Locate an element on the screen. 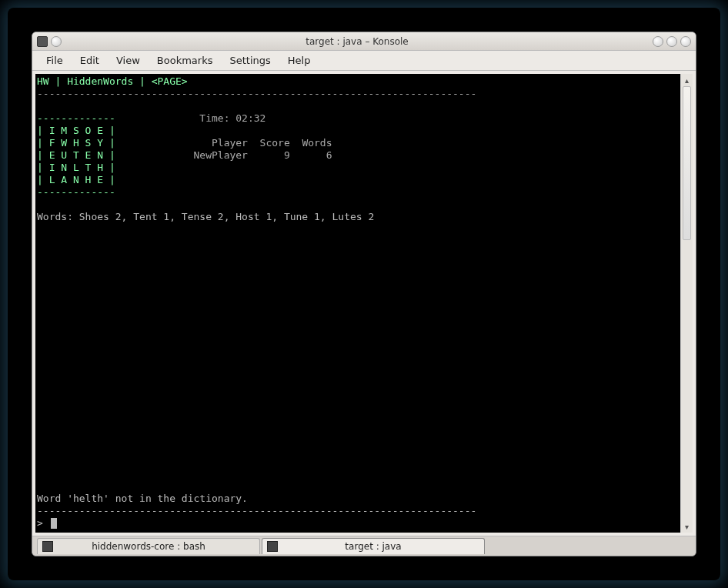 This screenshot has height=588, width=728. grid-row-4: | L A N H E | is located at coordinates (76, 180).